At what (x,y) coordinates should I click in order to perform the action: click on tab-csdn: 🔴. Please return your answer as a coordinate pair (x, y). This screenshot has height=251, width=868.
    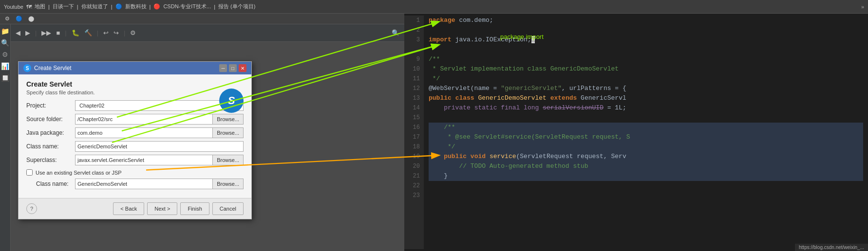
    Looking at the image, I should click on (157, 7).